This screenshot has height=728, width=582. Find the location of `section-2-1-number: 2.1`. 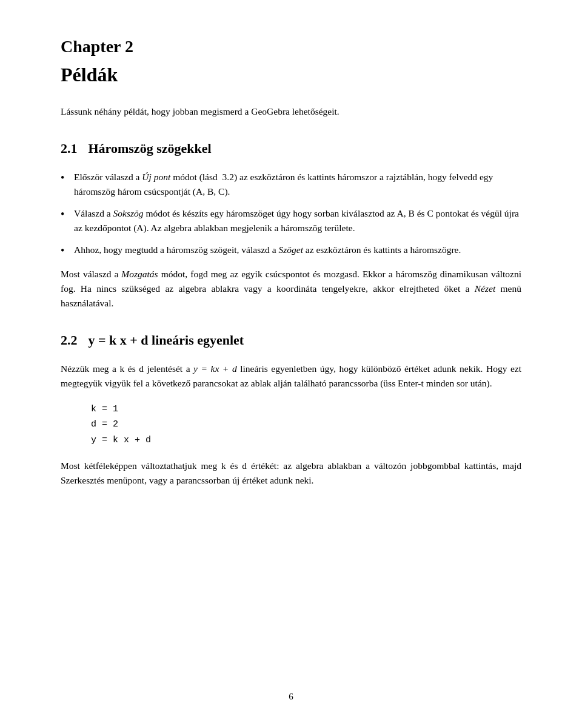

section-2-1-number: 2.1 is located at coordinates (69, 149).